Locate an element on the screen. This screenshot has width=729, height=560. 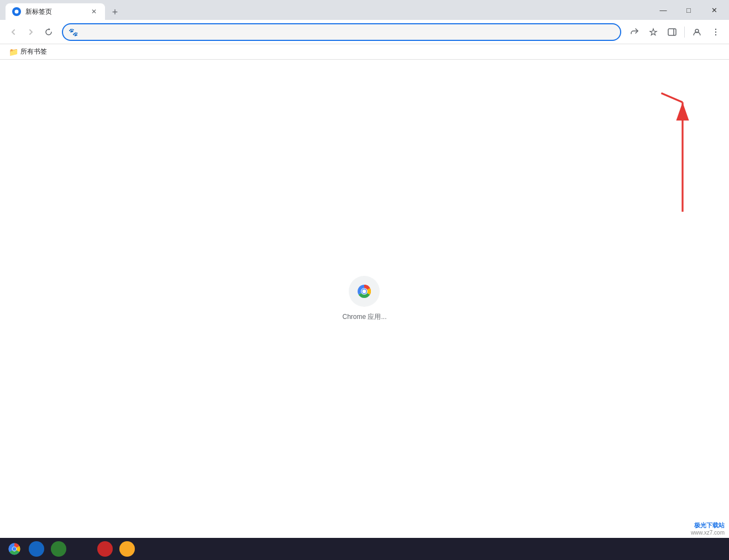
bookmarks-bar: 📁 所有书签 is located at coordinates (365, 52).